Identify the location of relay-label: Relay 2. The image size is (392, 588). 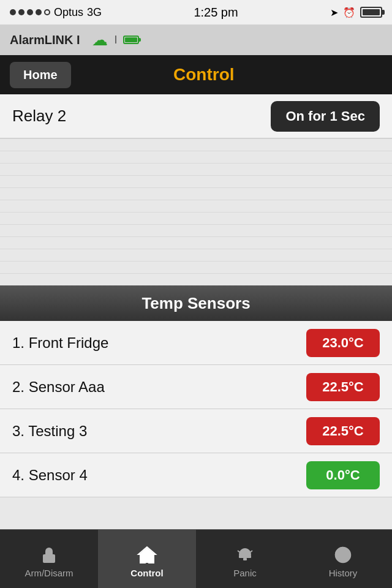
(39, 116).